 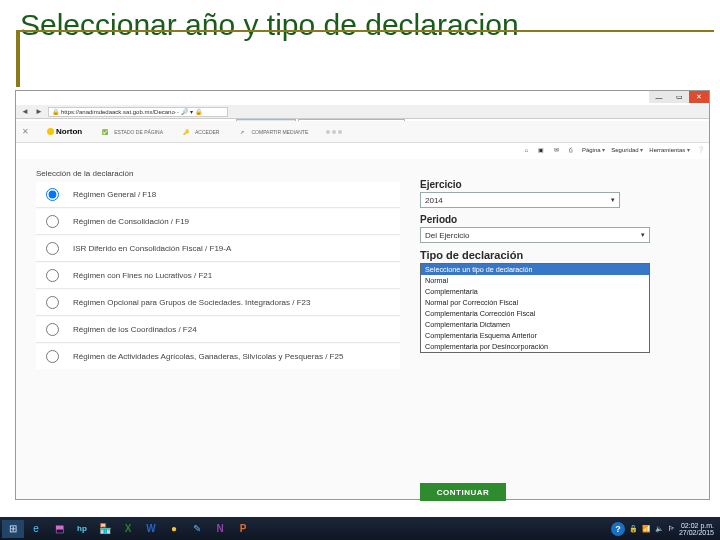 I want to click on norton-page-status: ✅ ESTADO DE PÁGINA, so click(x=132, y=132).